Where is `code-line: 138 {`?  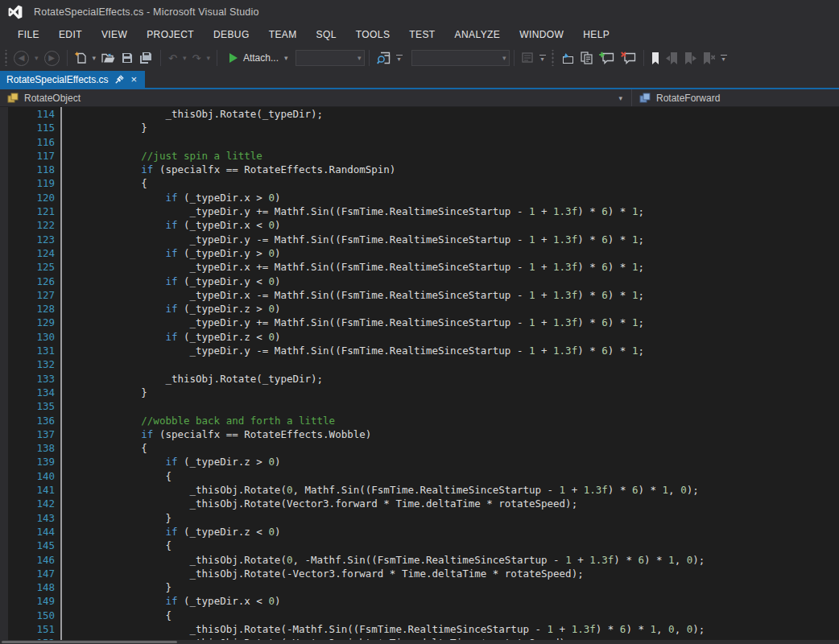 code-line: 138 { is located at coordinates (420, 448).